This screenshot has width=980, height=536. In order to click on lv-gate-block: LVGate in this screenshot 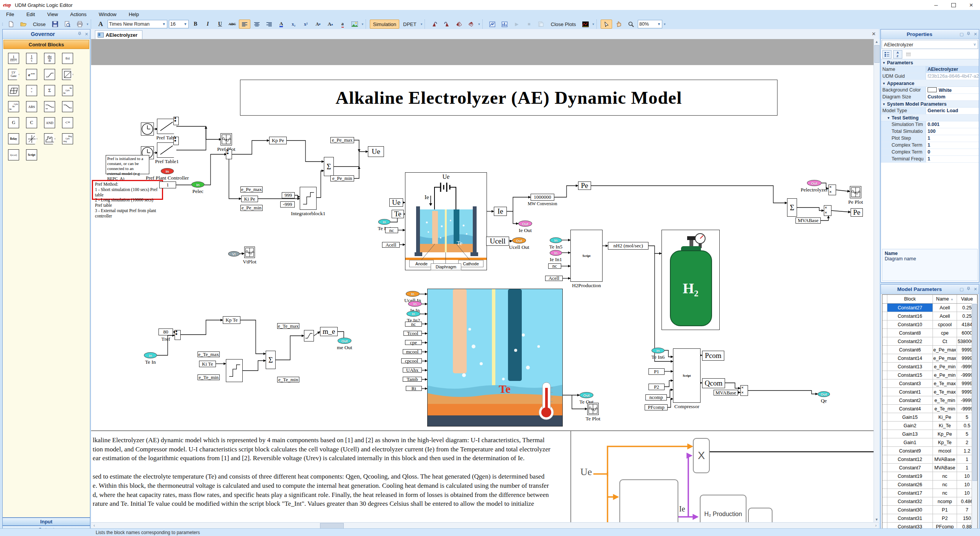, I will do `click(14, 74)`.